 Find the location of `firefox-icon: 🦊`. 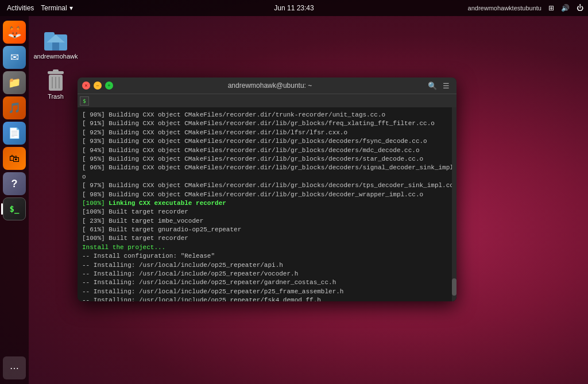

firefox-icon: 🦊 is located at coordinates (15, 32).